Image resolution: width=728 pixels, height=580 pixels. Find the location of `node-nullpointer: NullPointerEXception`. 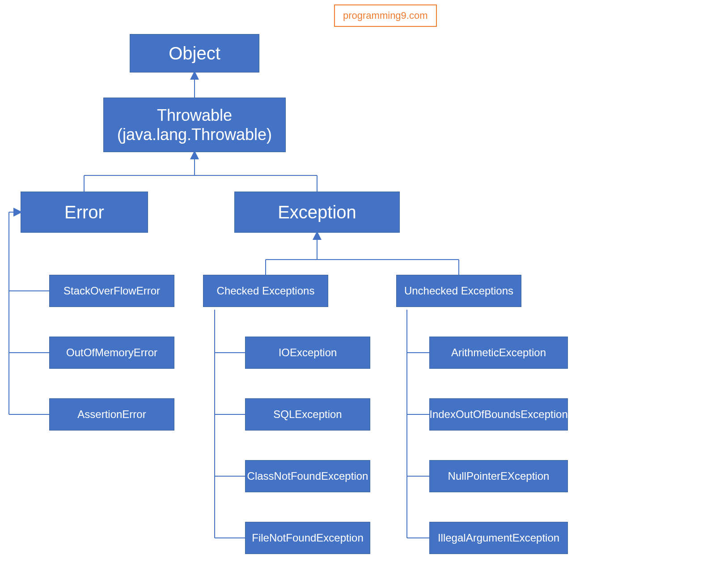

node-nullpointer: NullPointerEXception is located at coordinates (499, 476).